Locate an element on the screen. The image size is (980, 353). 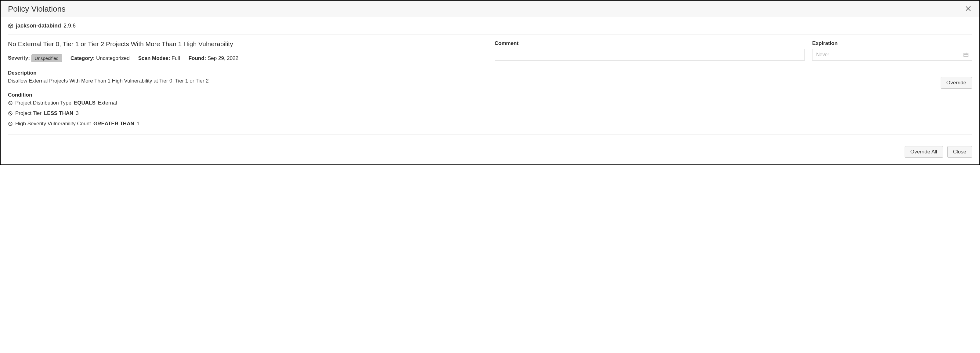
component-header: jackson-databind 2.9.6 is located at coordinates (490, 29).